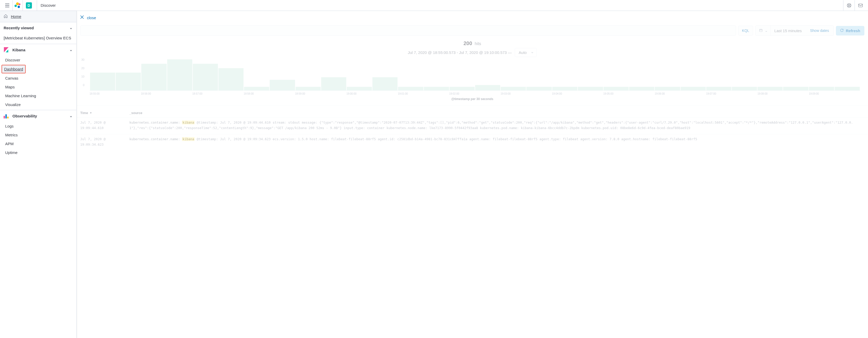 The image size is (868, 338). I want to click on menu-hamburger-button, so click(7, 5).